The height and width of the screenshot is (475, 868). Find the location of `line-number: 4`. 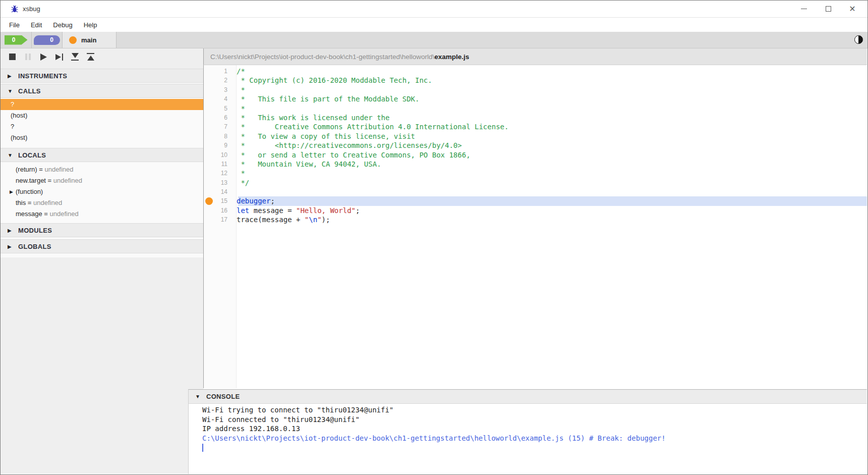

line-number: 4 is located at coordinates (218, 99).